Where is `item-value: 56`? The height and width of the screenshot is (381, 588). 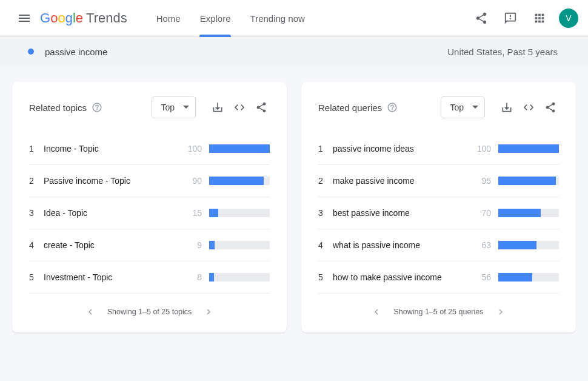
item-value: 56 is located at coordinates (486, 277).